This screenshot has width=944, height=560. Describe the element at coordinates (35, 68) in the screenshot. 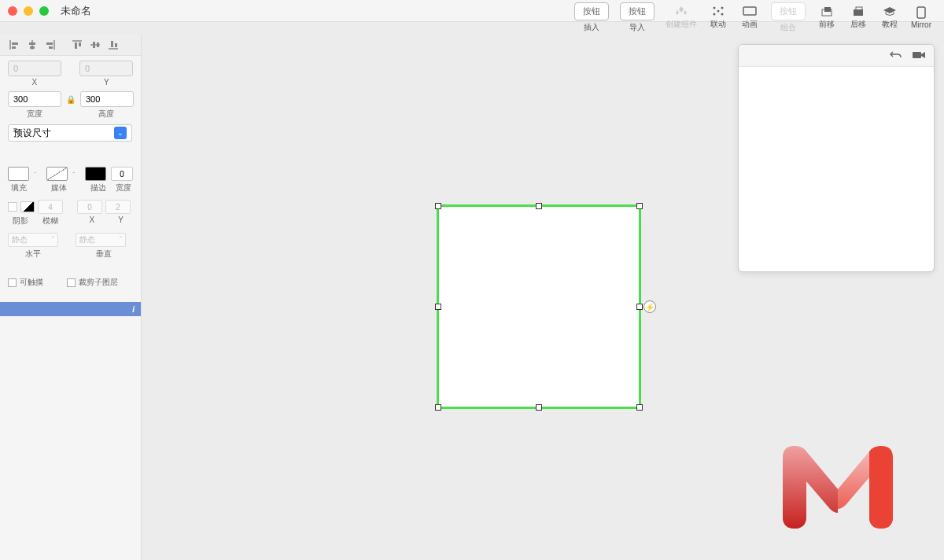

I see `x-input` at that location.